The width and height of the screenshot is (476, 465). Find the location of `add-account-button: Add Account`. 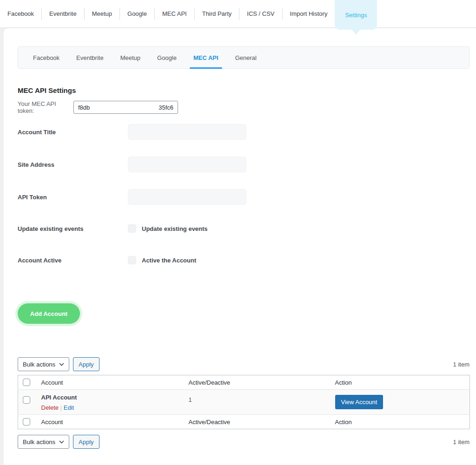

add-account-button: Add Account is located at coordinates (49, 314).